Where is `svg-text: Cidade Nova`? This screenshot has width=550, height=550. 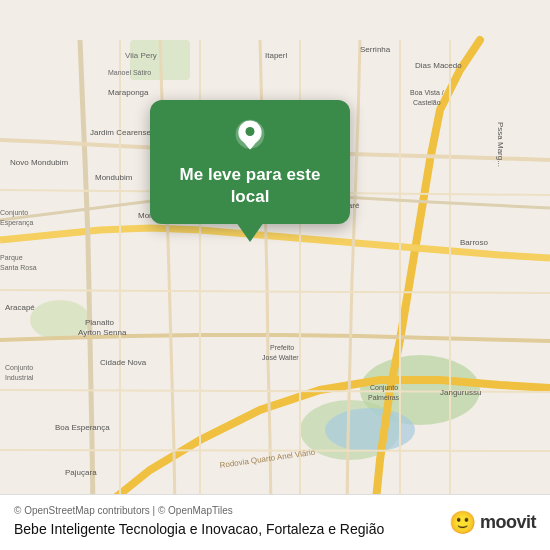 svg-text: Cidade Nova is located at coordinates (124, 362).